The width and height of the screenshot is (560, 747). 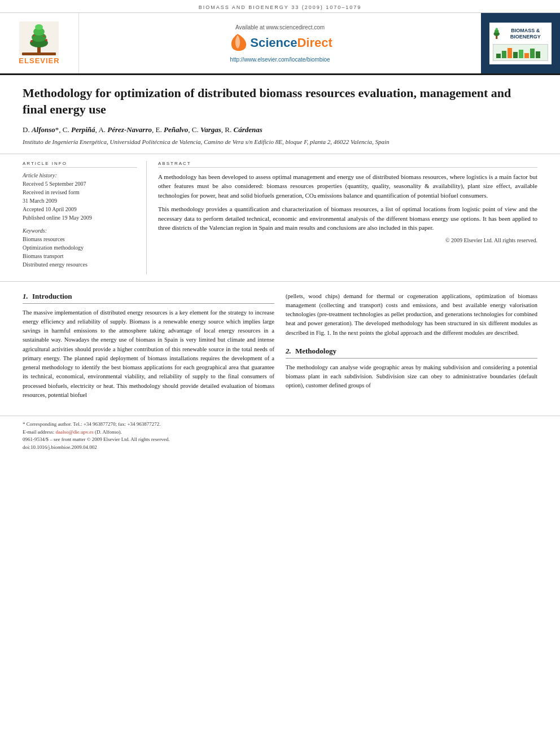 What do you see at coordinates (280, 115) in the screenshot?
I see `article-title-section: Methodology for optimization of distribu…` at bounding box center [280, 115].